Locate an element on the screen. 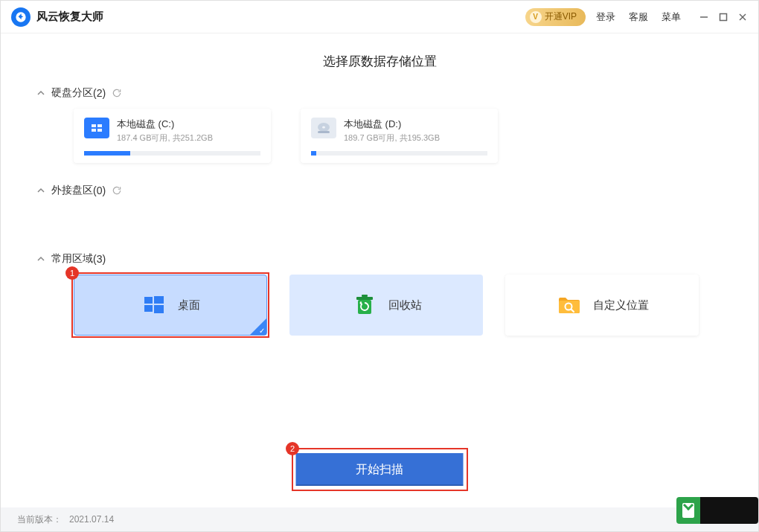  maximize-button is located at coordinates (723, 17).